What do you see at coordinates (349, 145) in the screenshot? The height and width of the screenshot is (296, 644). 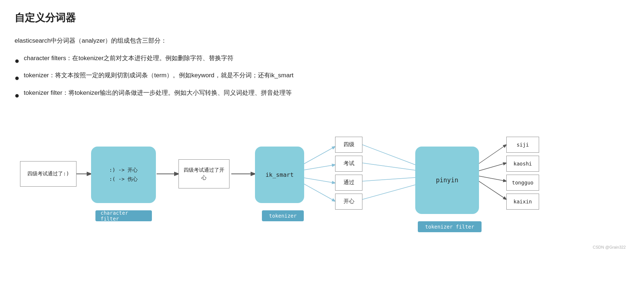 I see `token-box-0: 四级` at bounding box center [349, 145].